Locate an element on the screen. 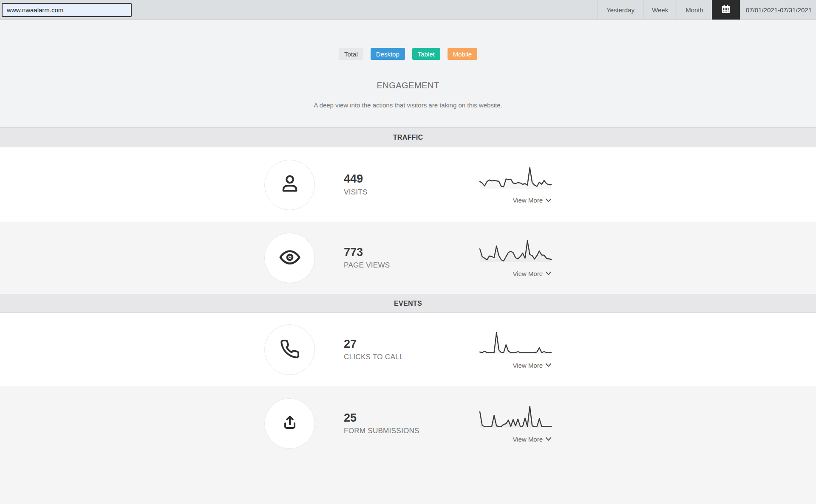 The width and height of the screenshot is (816, 504). section-header-traffic: TRAFFIC is located at coordinates (408, 138).